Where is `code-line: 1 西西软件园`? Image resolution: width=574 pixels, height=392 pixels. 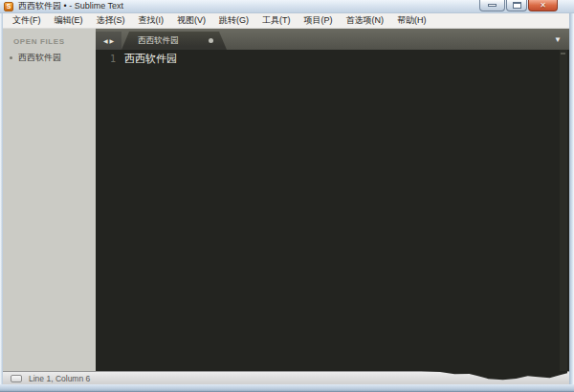 code-line: 1 西西软件园 is located at coordinates (333, 57).